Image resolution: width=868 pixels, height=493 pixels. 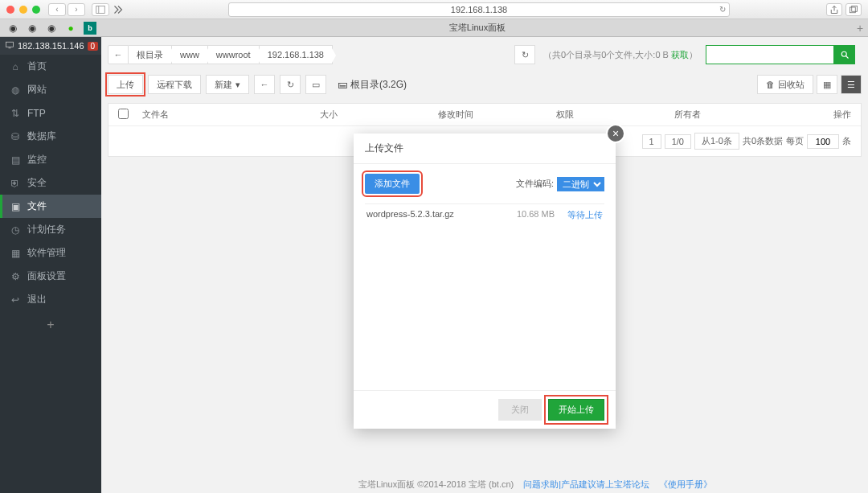 I want to click on sidebar-item-home: ⌂首页, so click(x=51, y=66).